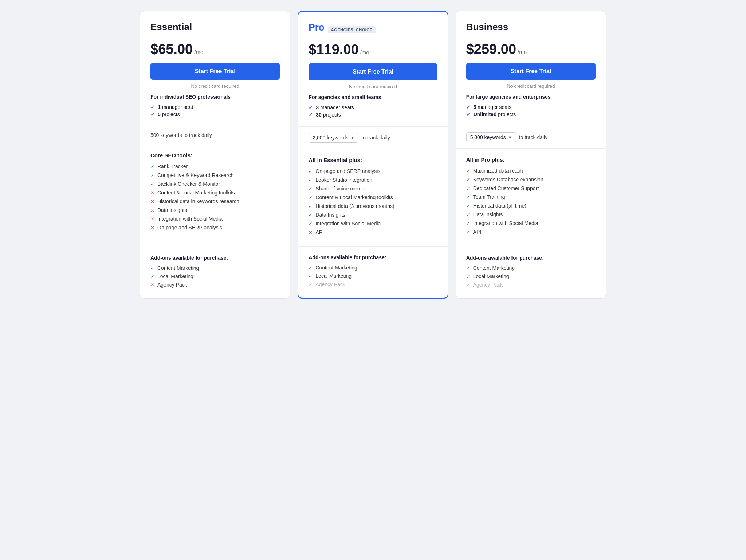 The height and width of the screenshot is (560, 746). Describe the element at coordinates (531, 50) in the screenshot. I see `plan-price: $259.00 /mo` at that location.